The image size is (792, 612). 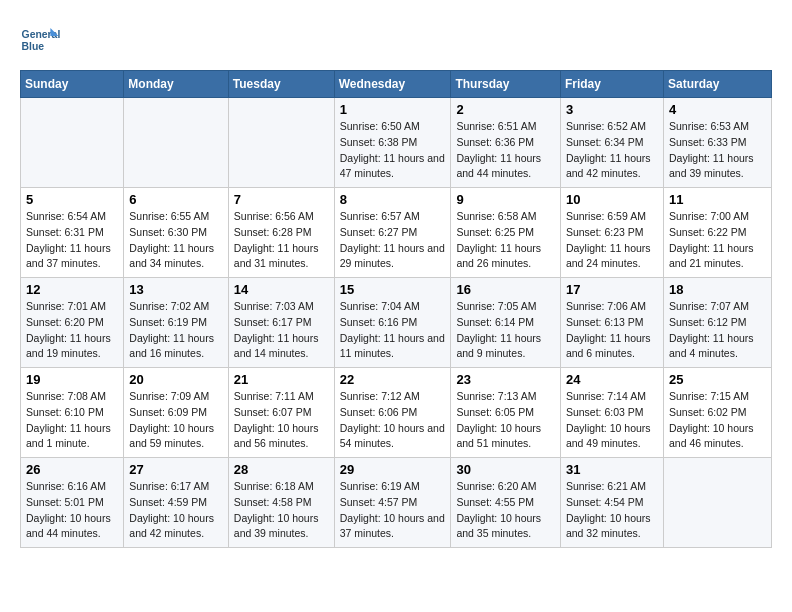 What do you see at coordinates (176, 420) in the screenshot?
I see `day-info: Sunrise: 7:09 AM Sunset: 6:09 PM Dayligh…` at bounding box center [176, 420].